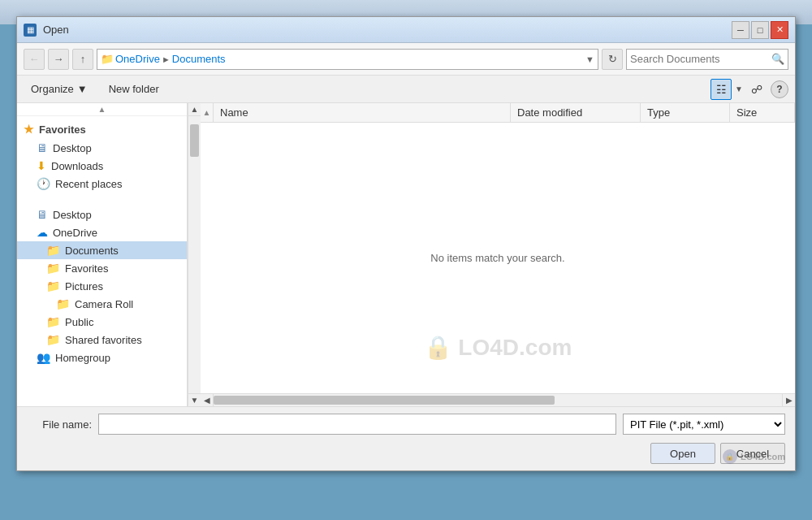 The height and width of the screenshot is (520, 812). Describe the element at coordinates (207, 112) in the screenshot. I see `header-scroll-indicator: ▲` at that location.